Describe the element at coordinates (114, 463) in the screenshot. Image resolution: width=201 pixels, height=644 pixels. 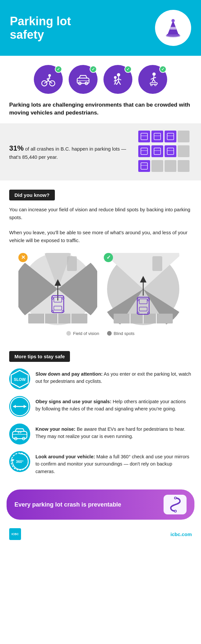
I see `tip-360-text: Look around your vehicle: Make a full 36…` at that location.